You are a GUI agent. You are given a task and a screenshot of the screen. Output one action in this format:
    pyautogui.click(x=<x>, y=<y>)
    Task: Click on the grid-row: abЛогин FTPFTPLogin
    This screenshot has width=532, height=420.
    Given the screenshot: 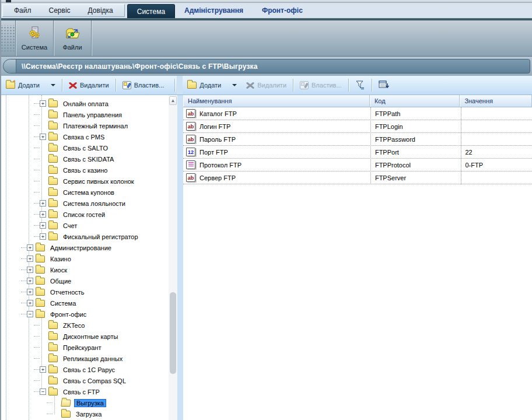 What is the action you would take?
    pyautogui.click(x=358, y=127)
    